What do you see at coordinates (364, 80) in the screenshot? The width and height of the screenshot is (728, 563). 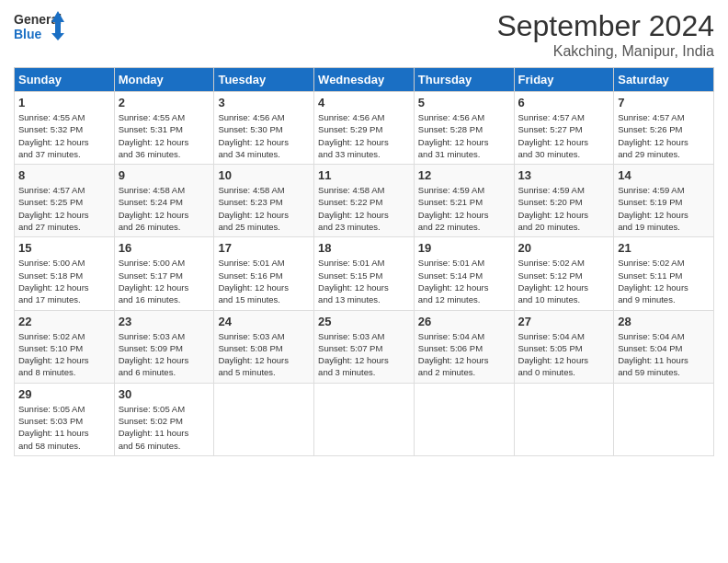 I see `header-row: Sunday Monday Tuesday Wednesday Thursday…` at bounding box center [364, 80].